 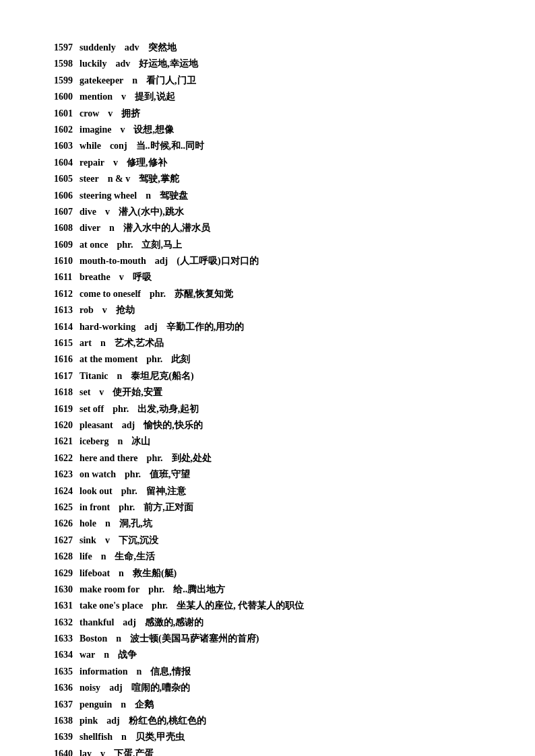 I want to click on entry-number: 1617, so click(x=67, y=376).